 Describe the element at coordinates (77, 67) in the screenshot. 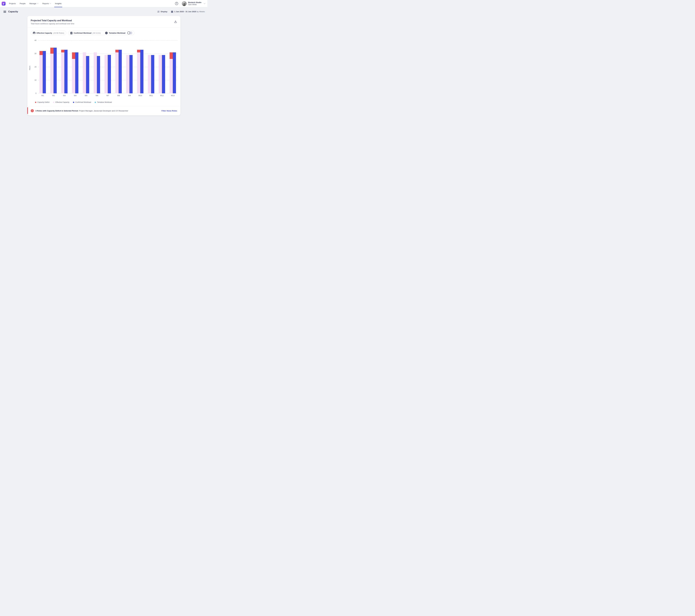

I see `workload-bar-w4` at that location.